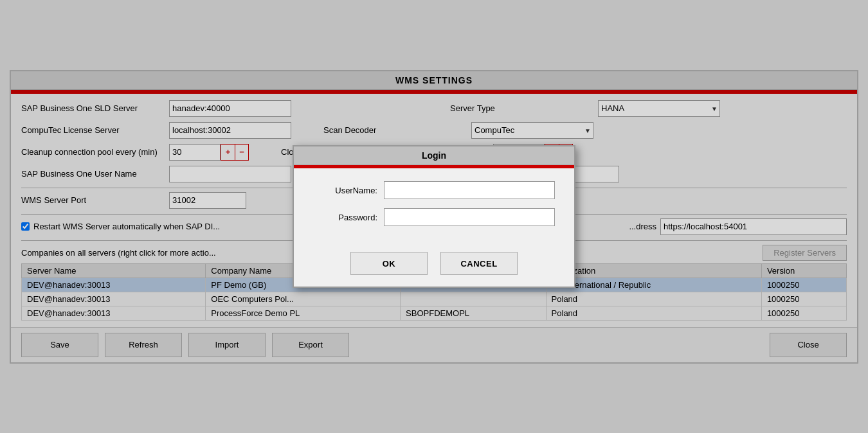 Image resolution: width=868 pixels, height=433 pixels. Describe the element at coordinates (345, 217) in the screenshot. I see `modal-password-label: Password:` at that location.